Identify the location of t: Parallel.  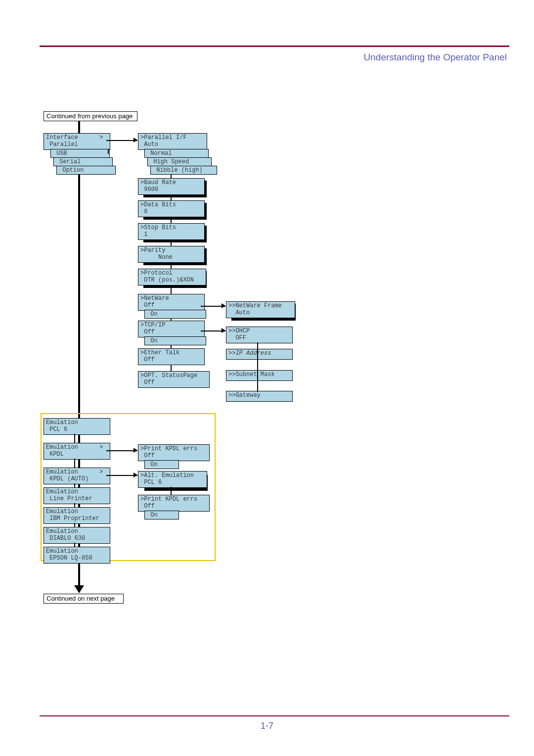
(62, 144).